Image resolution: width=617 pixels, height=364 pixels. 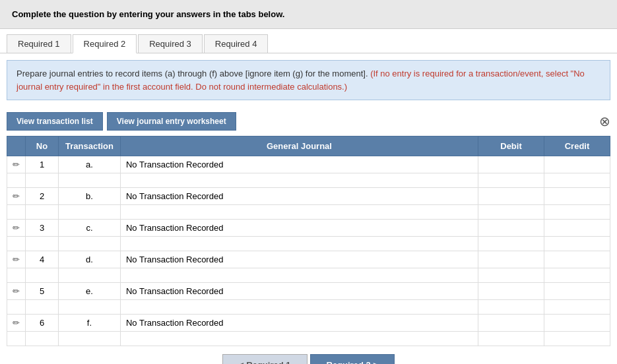 What do you see at coordinates (309, 165) in the screenshot?
I see `table-row: ✏ 1 a. No Transaction Recorded` at bounding box center [309, 165].